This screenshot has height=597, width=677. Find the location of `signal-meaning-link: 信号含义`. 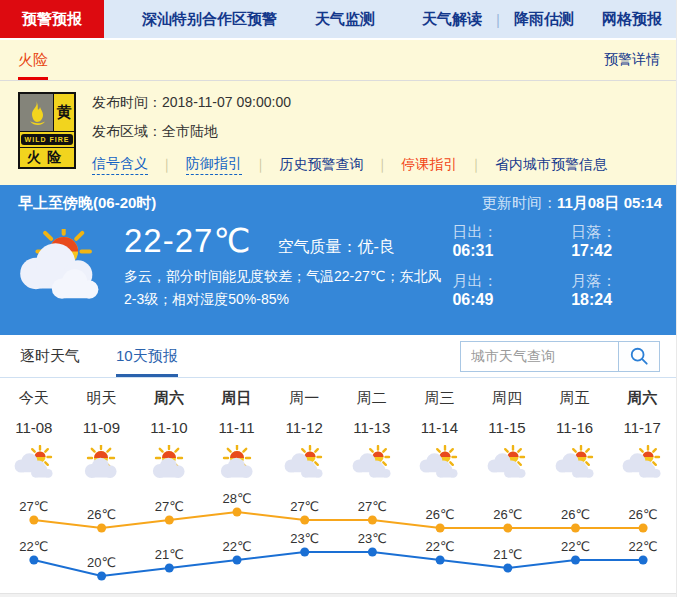

signal-meaning-link: 信号含义 is located at coordinates (120, 165).